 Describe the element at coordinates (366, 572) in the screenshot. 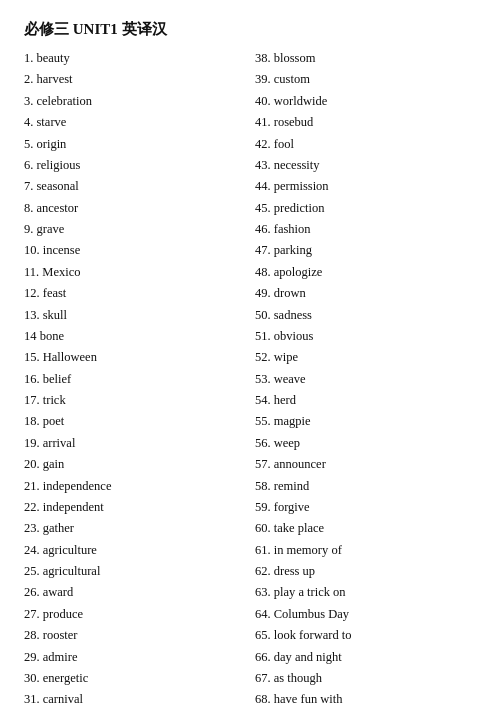

I see `list-item: 62. dress up` at that location.